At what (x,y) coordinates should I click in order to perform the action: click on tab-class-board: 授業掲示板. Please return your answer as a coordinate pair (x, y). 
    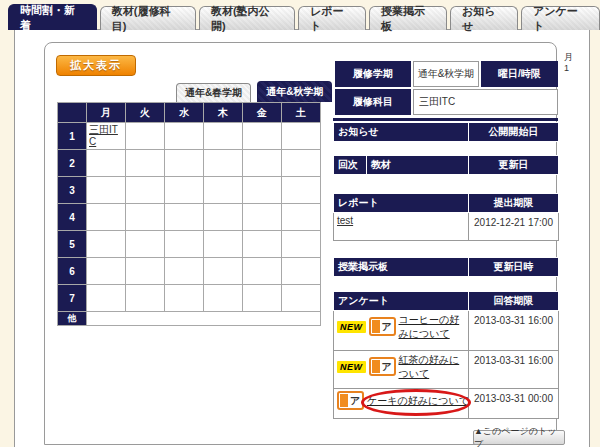
    Looking at the image, I should click on (408, 18).